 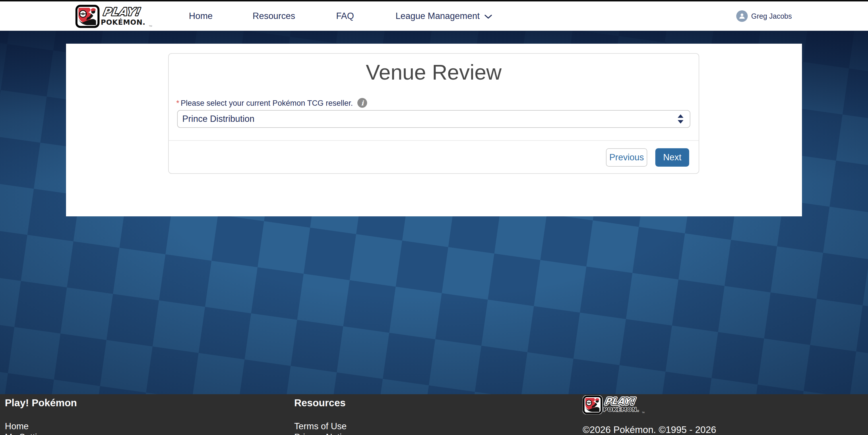 I want to click on select-arrow-down-icon, so click(x=681, y=122).